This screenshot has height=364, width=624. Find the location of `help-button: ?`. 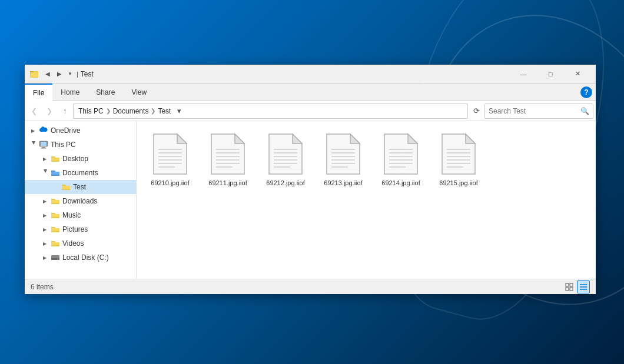

help-button: ? is located at coordinates (586, 92).